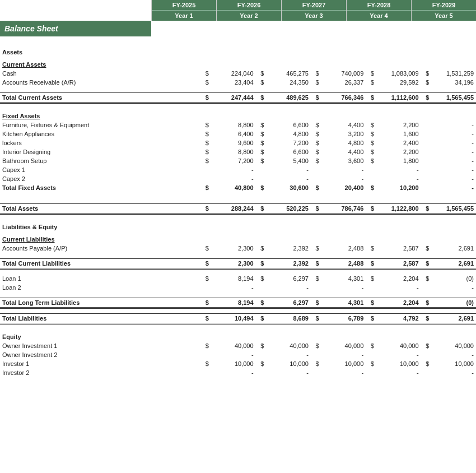 The width and height of the screenshot is (476, 473). What do you see at coordinates (234, 152) in the screenshot?
I see `cell-value: 8,800` at bounding box center [234, 152].